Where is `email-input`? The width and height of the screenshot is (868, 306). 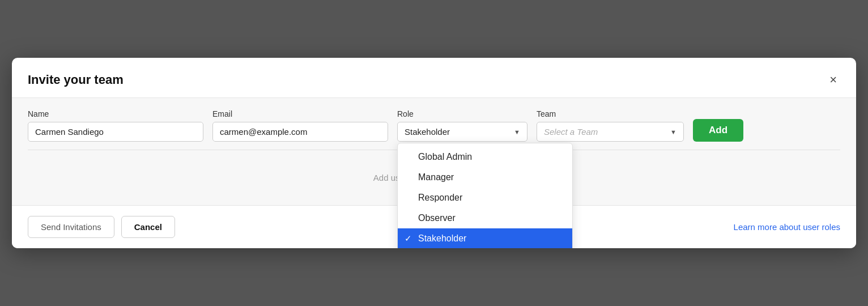 email-input is located at coordinates (300, 131).